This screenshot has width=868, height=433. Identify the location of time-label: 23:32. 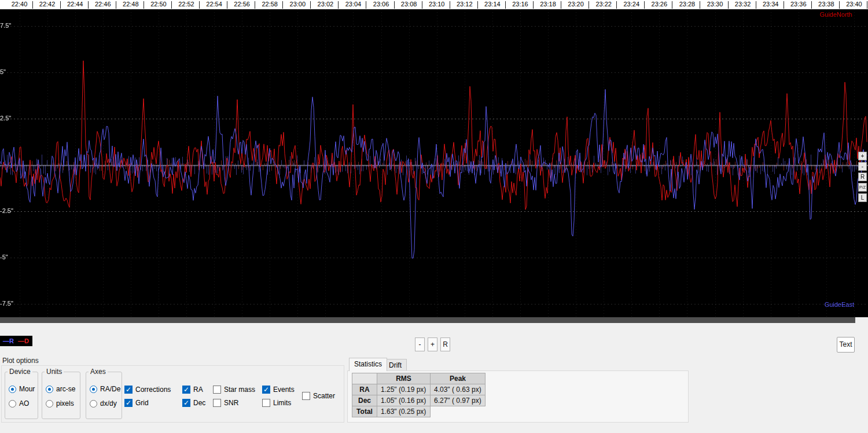
(743, 4).